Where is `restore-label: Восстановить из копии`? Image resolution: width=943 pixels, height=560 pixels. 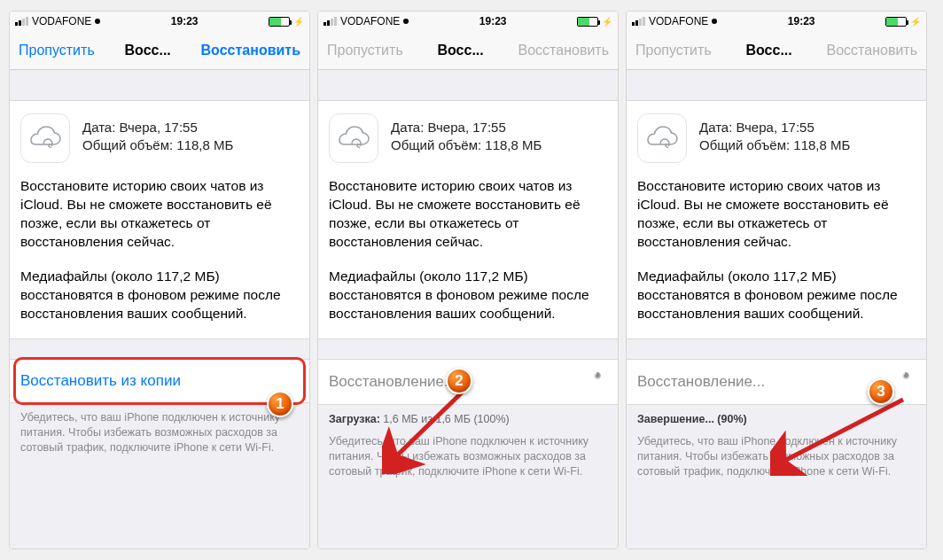
restore-label: Восстановить из копии is located at coordinates (101, 381).